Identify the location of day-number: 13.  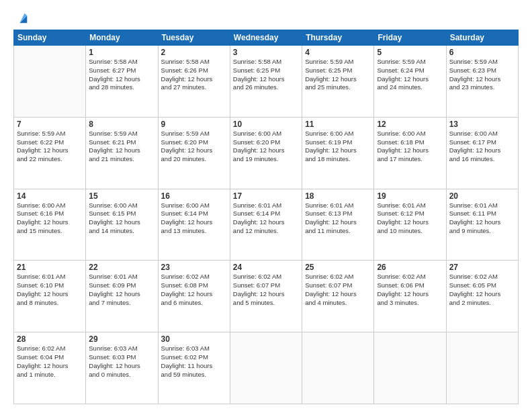
(482, 124).